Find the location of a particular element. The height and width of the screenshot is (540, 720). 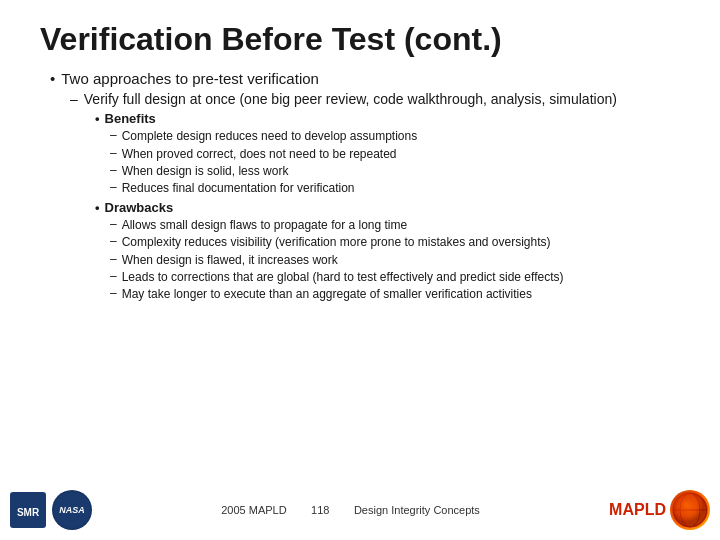

dash-marker-1: – is located at coordinates (74, 99).